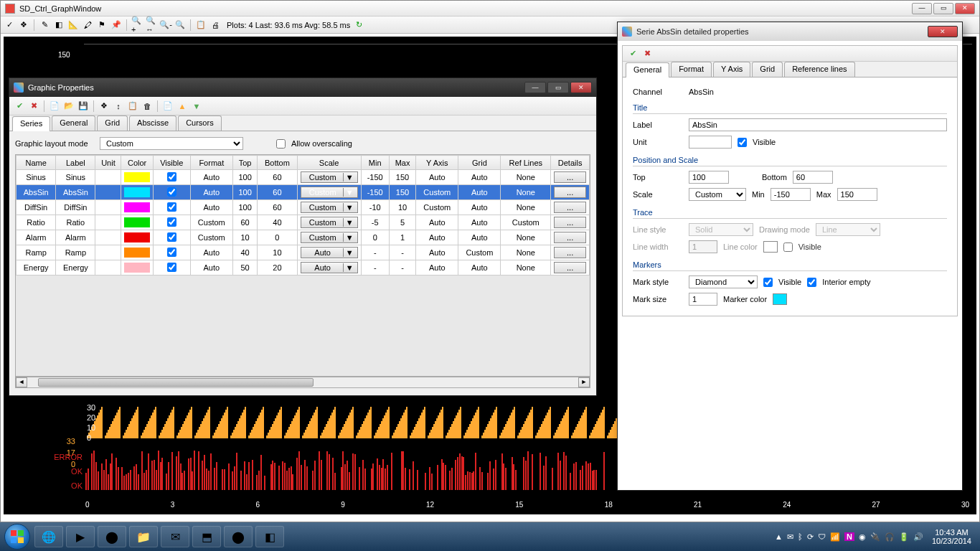 The width and height of the screenshot is (980, 551). Describe the element at coordinates (303, 268) in the screenshot. I see `series-row-energy: EnergyEnergyAuto5020Auto▼--AutoAutoNone.…` at that location.